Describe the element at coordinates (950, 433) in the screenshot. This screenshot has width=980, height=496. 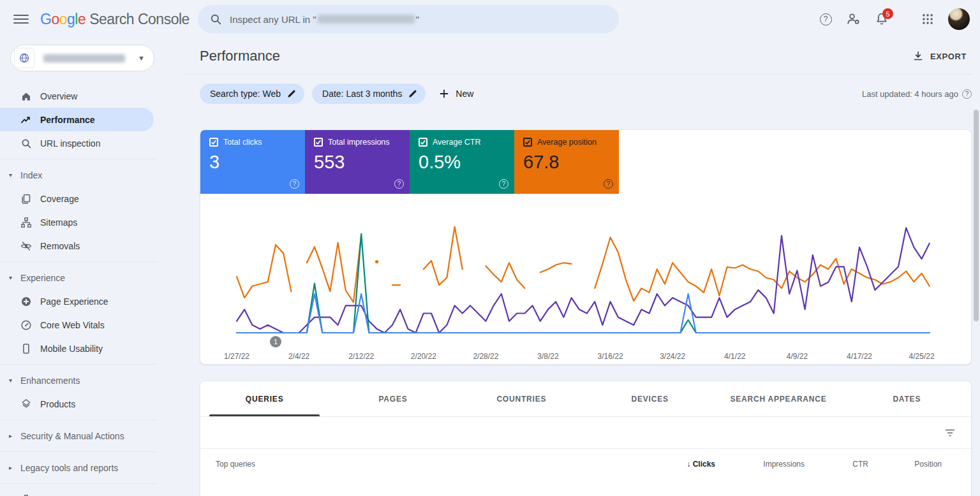
I see `filter-icon` at that location.